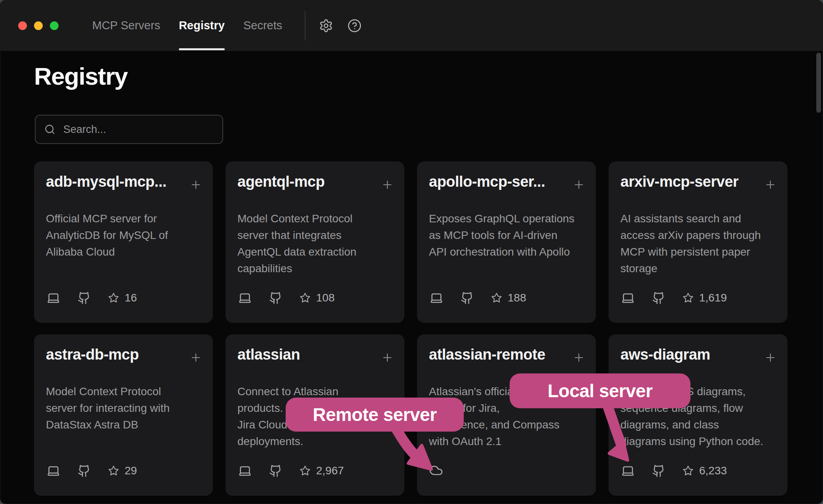 The height and width of the screenshot is (504, 823). What do you see at coordinates (326, 26) in the screenshot?
I see `settings-button` at bounding box center [326, 26].